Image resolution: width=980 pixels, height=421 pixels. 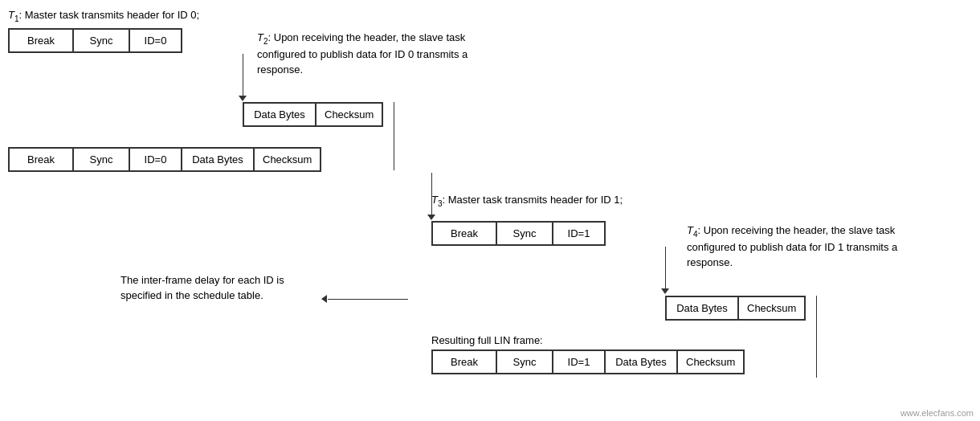 I want to click on row2-check: Checksum, so click(x=288, y=159).